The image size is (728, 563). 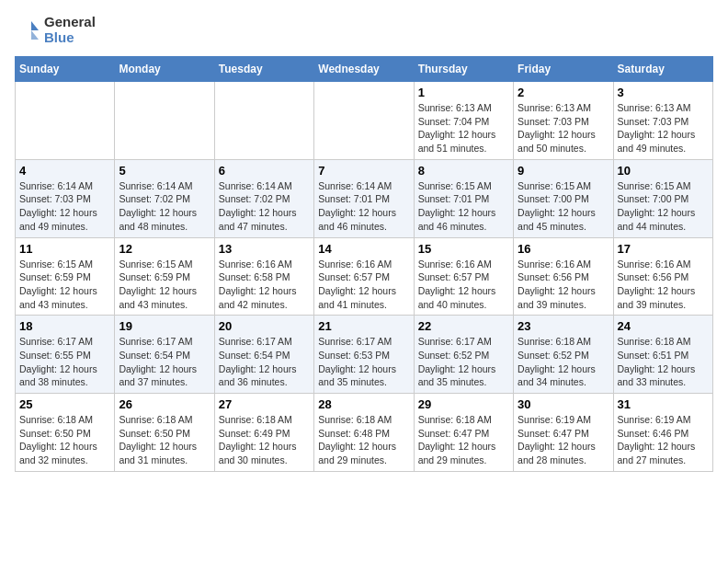 I want to click on day-number: 20, so click(x=265, y=326).